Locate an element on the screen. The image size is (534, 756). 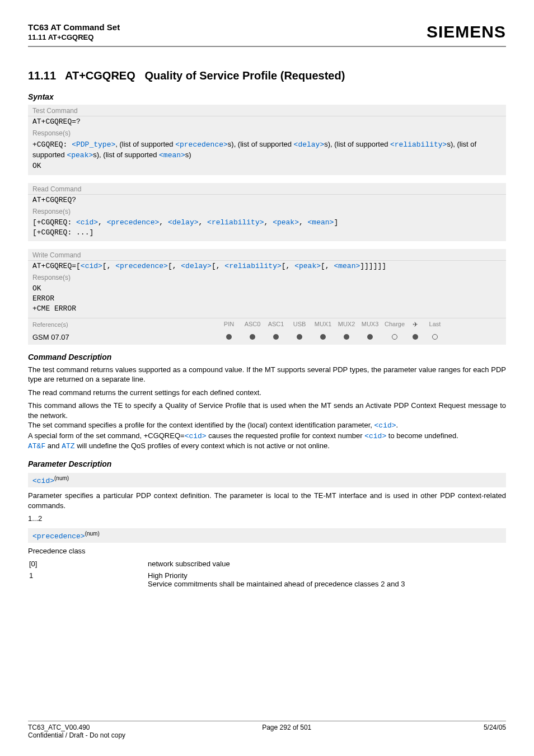
write-command-block: Write Command AT+CGQREQ=[<cid>[, <preced… is located at coordinates (267, 297).